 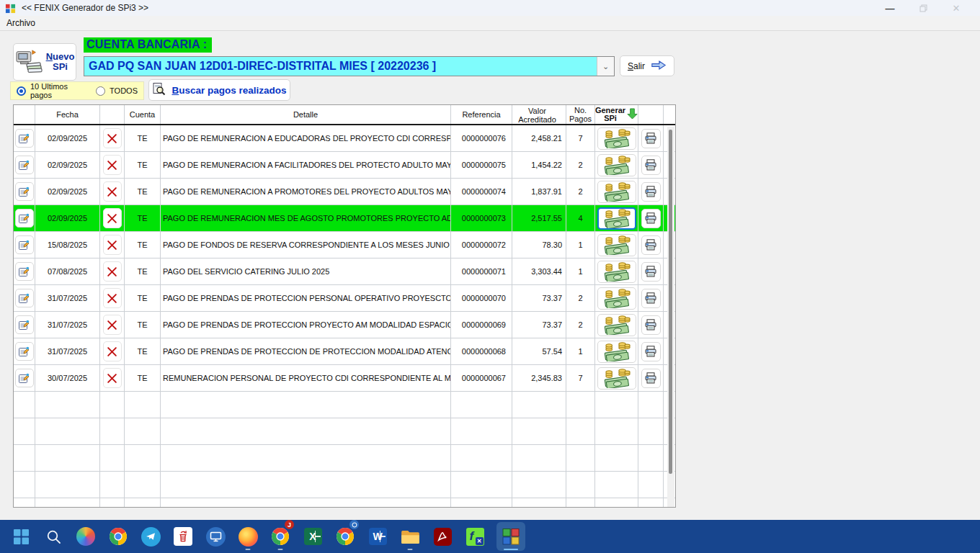 What do you see at coordinates (890, 8) in the screenshot?
I see `minimize-button: —` at bounding box center [890, 8].